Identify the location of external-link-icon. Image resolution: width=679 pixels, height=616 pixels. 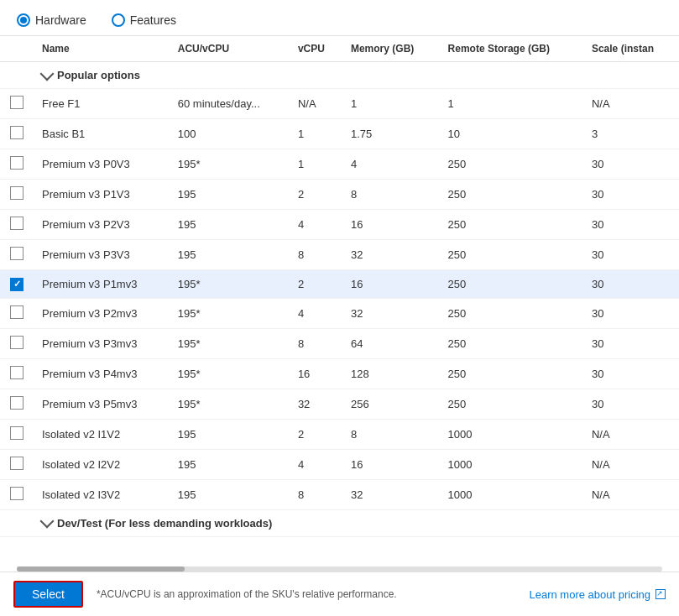
(661, 594).